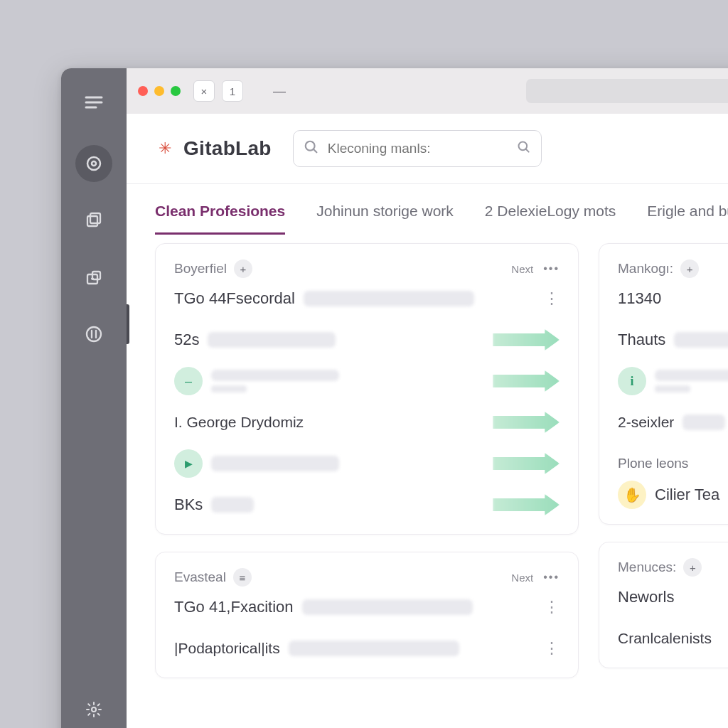  I want to click on sidebar-item-security, so click(94, 277).